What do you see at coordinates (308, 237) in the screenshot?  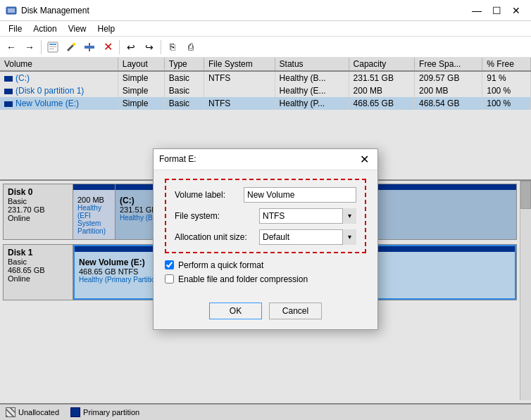 I see `alloc-unit-select-wrapper: Default 512 1024 2048 4096 ▾` at bounding box center [308, 237].